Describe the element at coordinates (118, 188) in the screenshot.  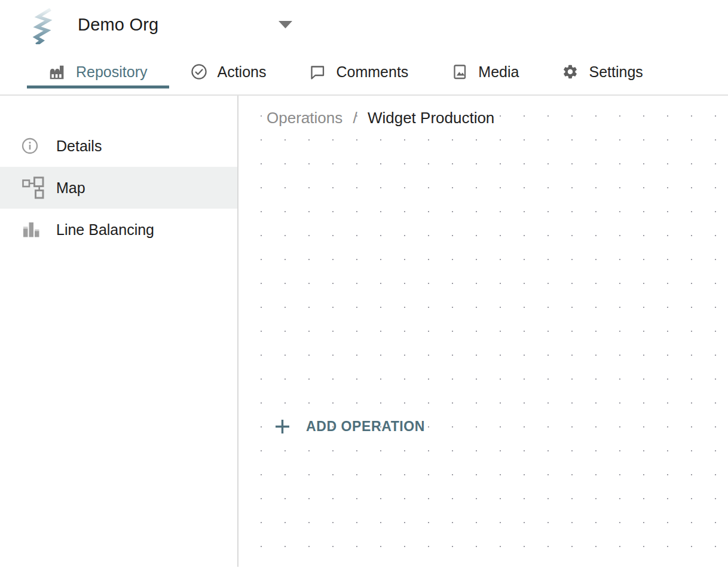
I see `sidebar-item-map: Map` at that location.